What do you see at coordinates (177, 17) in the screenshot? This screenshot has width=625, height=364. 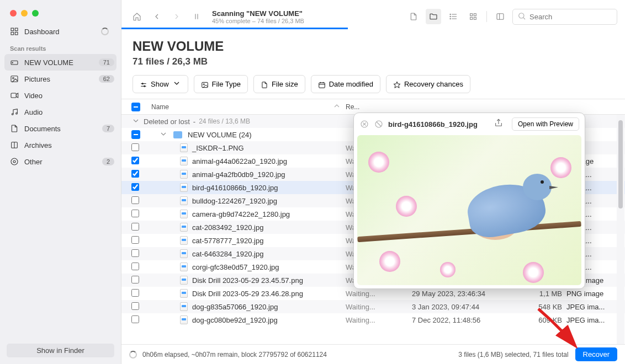 I see `forward-button` at bounding box center [177, 17].